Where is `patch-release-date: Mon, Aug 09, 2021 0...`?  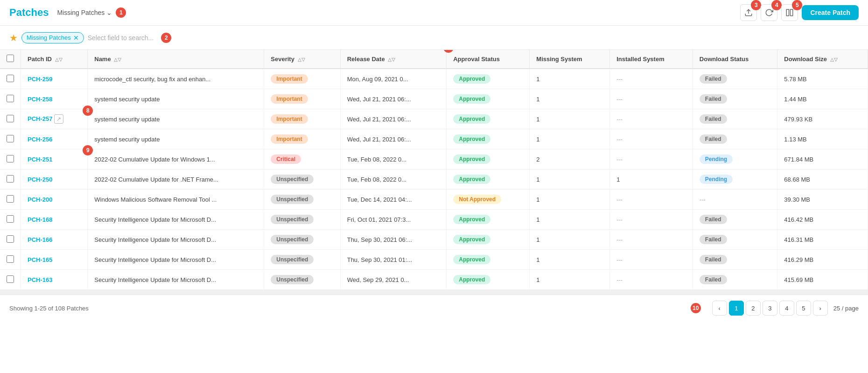
patch-release-date: Mon, Aug 09, 2021 0... is located at coordinates (393, 79).